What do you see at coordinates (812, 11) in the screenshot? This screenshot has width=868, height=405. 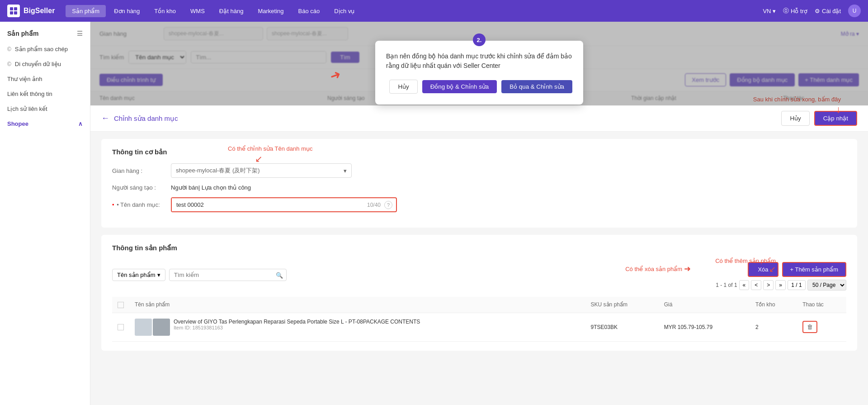 I see `top-nav-right: VN ▾ ⓪ Hỗ trợ ⚙ Cài đặt U` at bounding box center [812, 11].